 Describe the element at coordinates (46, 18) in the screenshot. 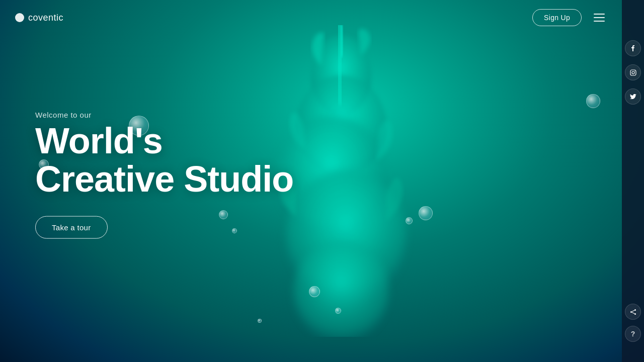

I see `logo-text: coventic` at that location.